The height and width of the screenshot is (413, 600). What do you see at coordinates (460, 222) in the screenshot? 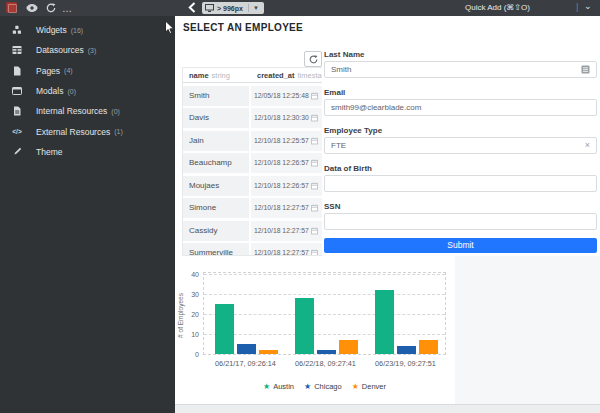
I see `ssn-input` at bounding box center [460, 222].